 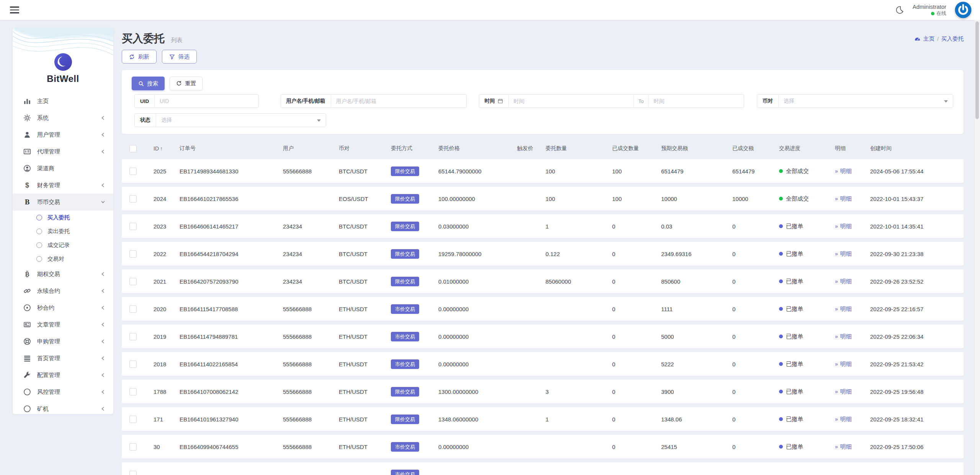 I want to click on cell-order-no: EB1664099406744655, so click(x=229, y=447).